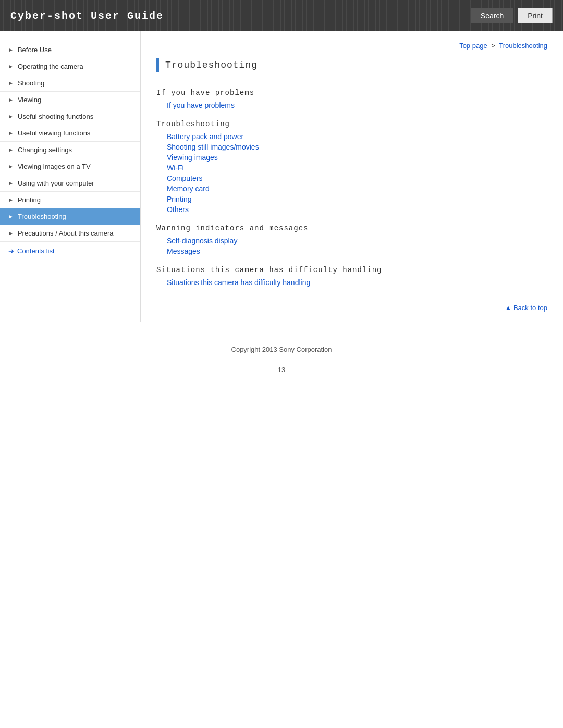 The image size is (563, 728). Describe the element at coordinates (70, 217) in the screenshot. I see `sidebar-item-troubleshooting: ► Troubleshooting` at that location.